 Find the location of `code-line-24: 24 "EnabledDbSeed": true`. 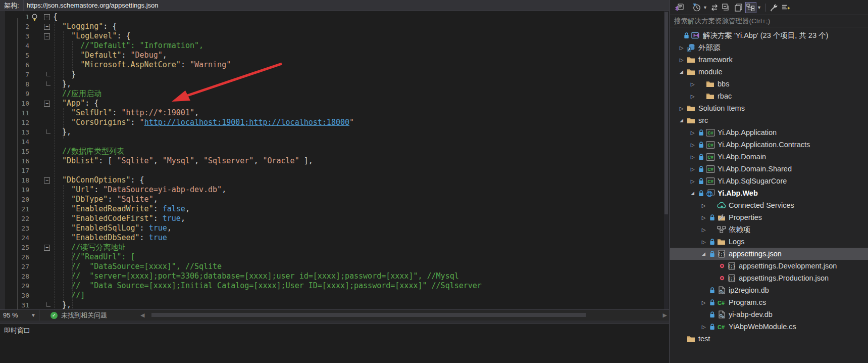

code-line-24: 24 "EnabledDbSeed": true is located at coordinates (334, 238).